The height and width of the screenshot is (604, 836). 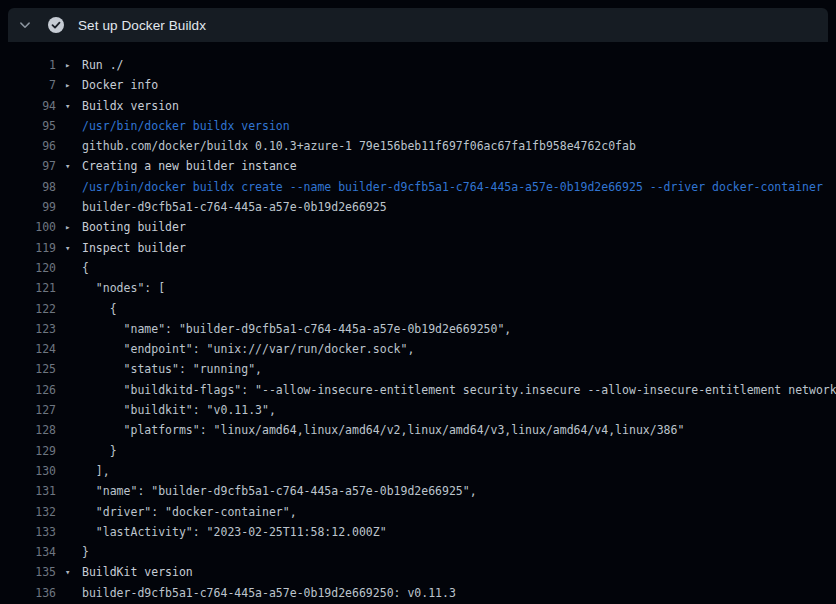 I want to click on log-line-text: "name": "builder-d9cfb5a1-c764-445a-a57e…, so click(x=459, y=329).